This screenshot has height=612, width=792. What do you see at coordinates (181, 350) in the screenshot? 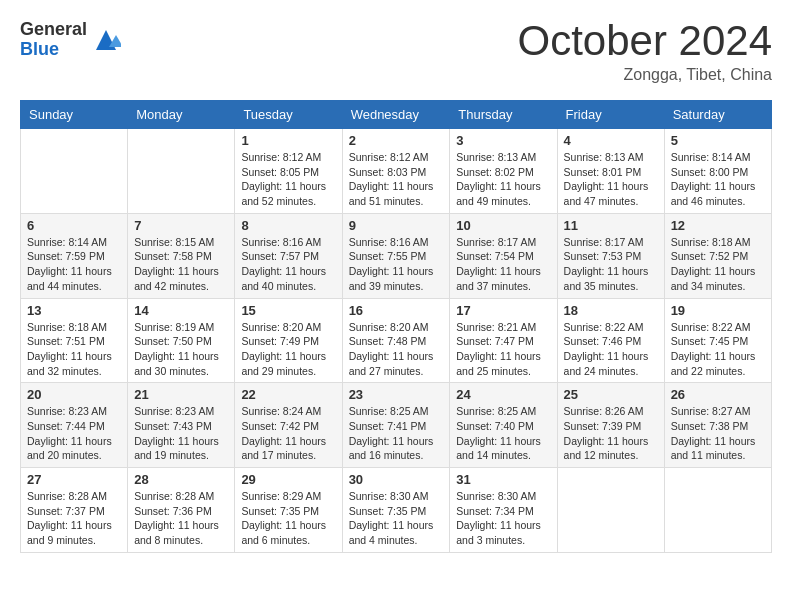
I see `cell-content: Sunrise: 8:19 AMSunset: 7:50 PMDaylight:…` at bounding box center [181, 350].